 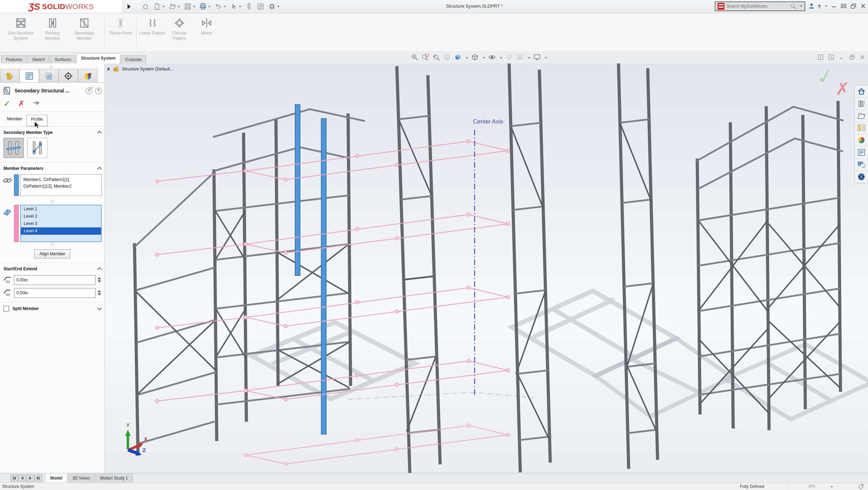 I want to click on hide-show-dropdown-icon, so click(x=501, y=58).